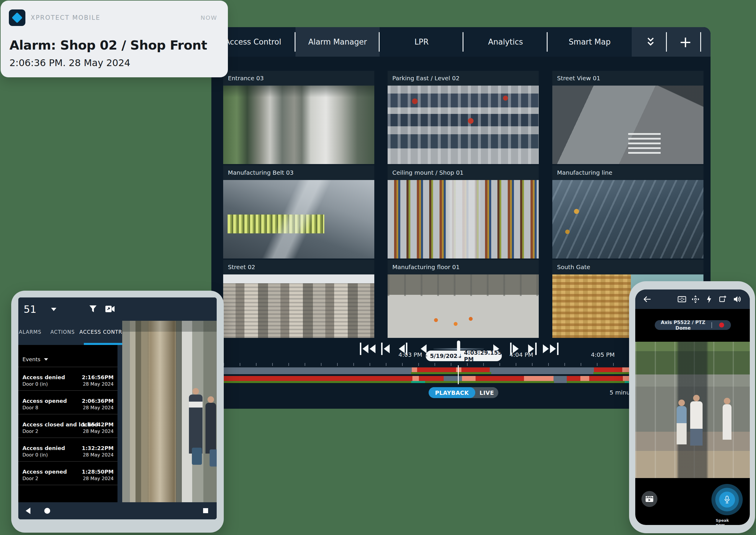 Image resolution: width=756 pixels, height=535 pixels. What do you see at coordinates (117, 408) in the screenshot?
I see `tablet-screen: 51 ALARMSACTIONSACCESS CONTROL Events Ac…` at bounding box center [117, 408].